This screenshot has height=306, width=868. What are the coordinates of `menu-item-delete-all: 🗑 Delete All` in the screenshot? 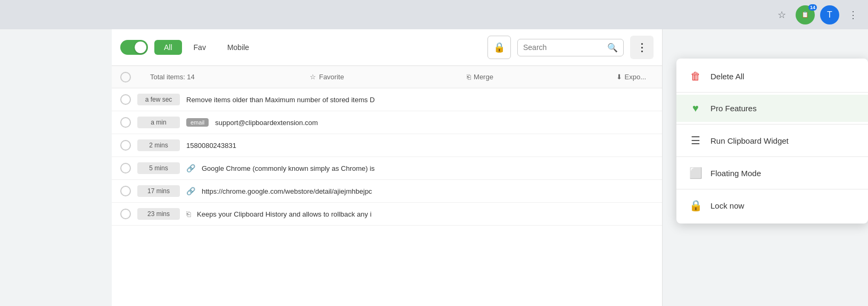 It's located at (772, 77).